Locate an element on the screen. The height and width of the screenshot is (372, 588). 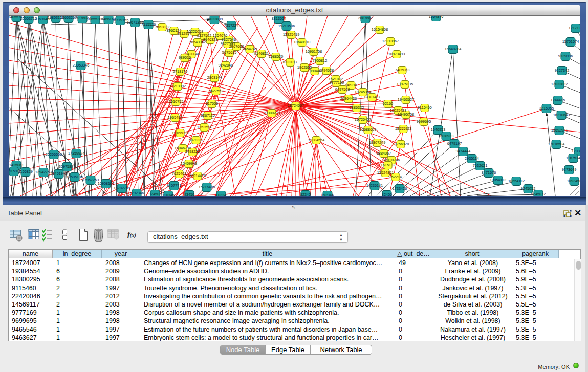
svg-text: 3498222 is located at coordinates (192, 151).